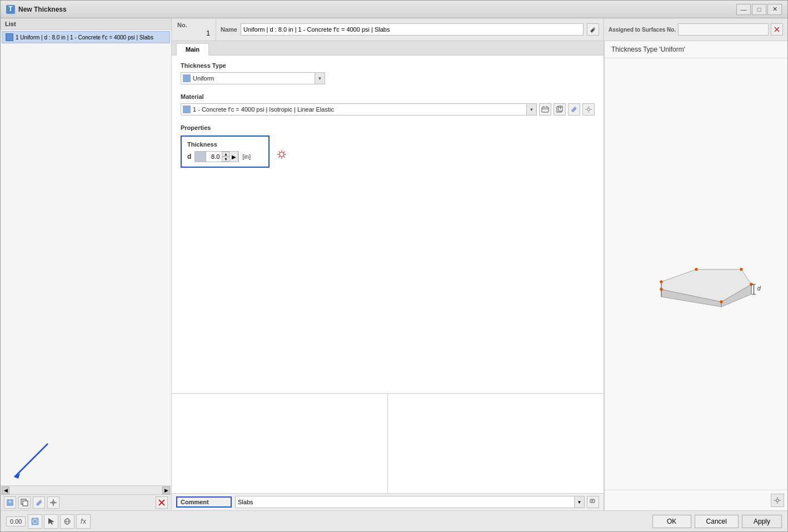  Describe the element at coordinates (777, 29) in the screenshot. I see `assigned-clear-button` at that location.